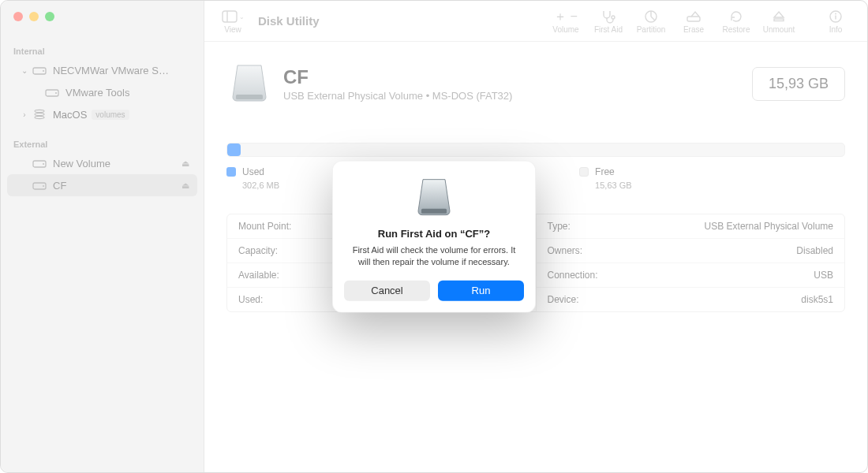 Image resolution: width=868 pixels, height=473 pixels. I want to click on external-disk-icon, so click(434, 198).